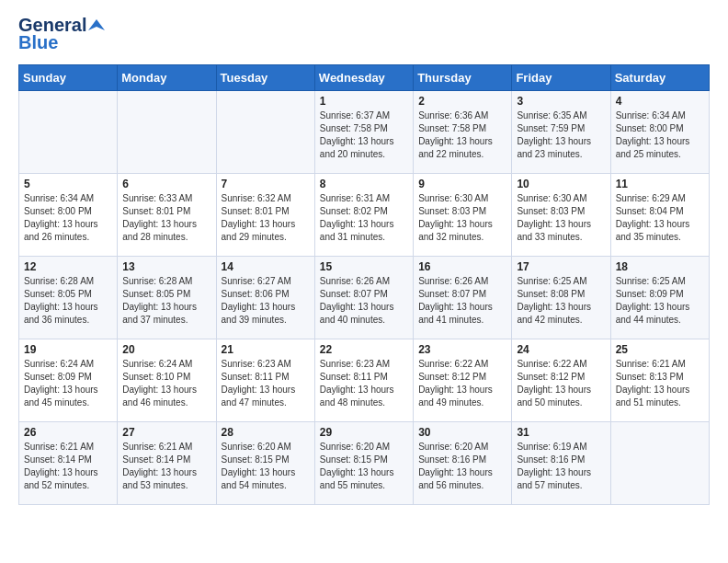  What do you see at coordinates (561, 135) in the screenshot?
I see `day-info: Sunrise: 6:35 AM Sunset: 7:59 PM Dayligh…` at bounding box center [561, 135].